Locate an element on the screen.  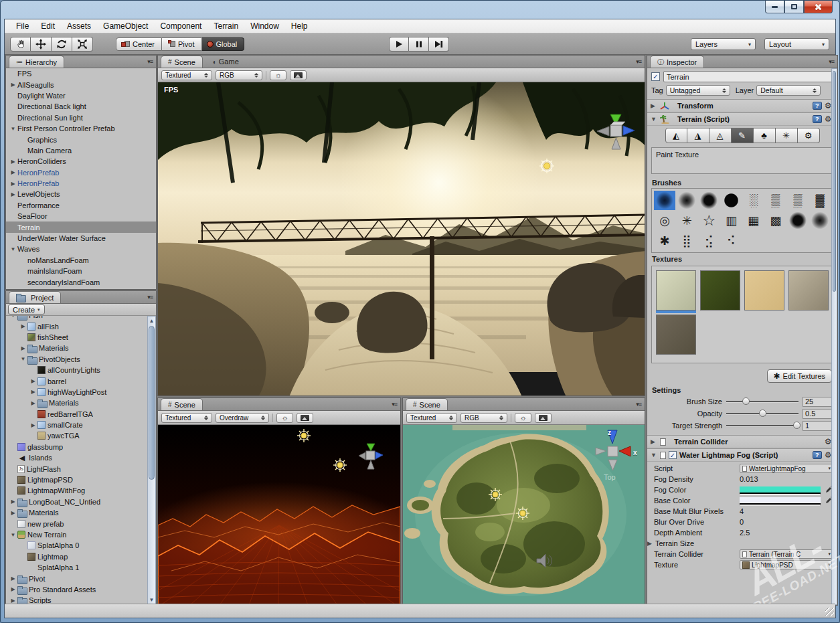
terrain-collider-header: ▶ Terrain Collider ⚙ is located at coordinates (742, 442).